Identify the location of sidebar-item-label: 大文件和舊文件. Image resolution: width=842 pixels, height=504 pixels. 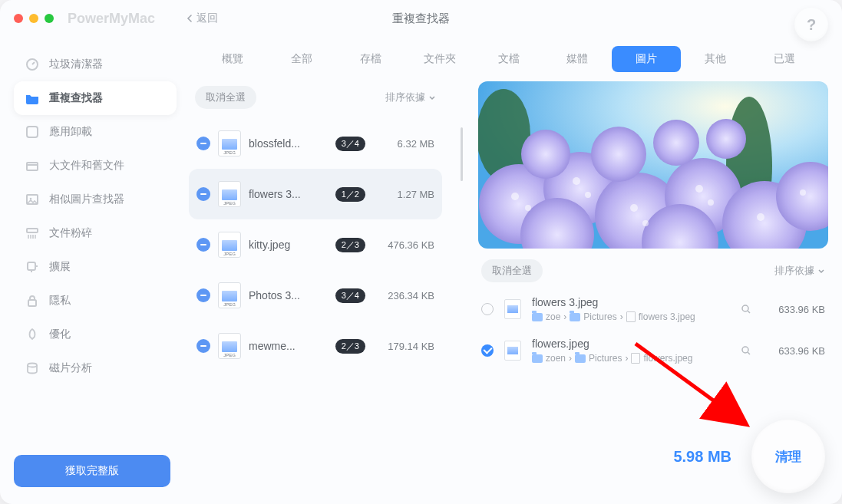
(87, 166).